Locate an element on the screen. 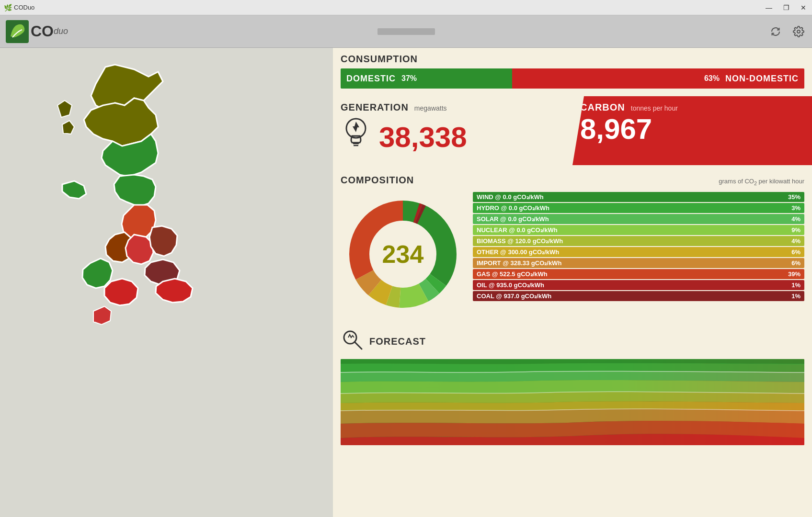  generation-title: GENERATION is located at coordinates (375, 107).